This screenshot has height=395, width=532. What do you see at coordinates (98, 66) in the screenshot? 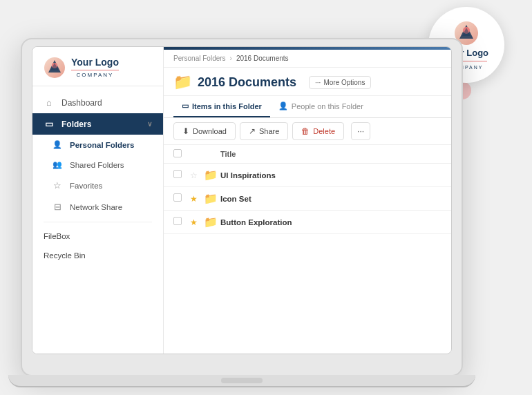
I see `sidebar-logo: Your Logo COMPANY` at bounding box center [98, 66].